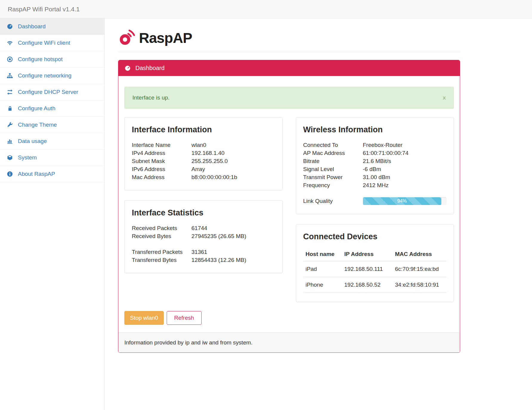  Describe the element at coordinates (162, 145) in the screenshot. I see `row-label: Interface Name` at that location.